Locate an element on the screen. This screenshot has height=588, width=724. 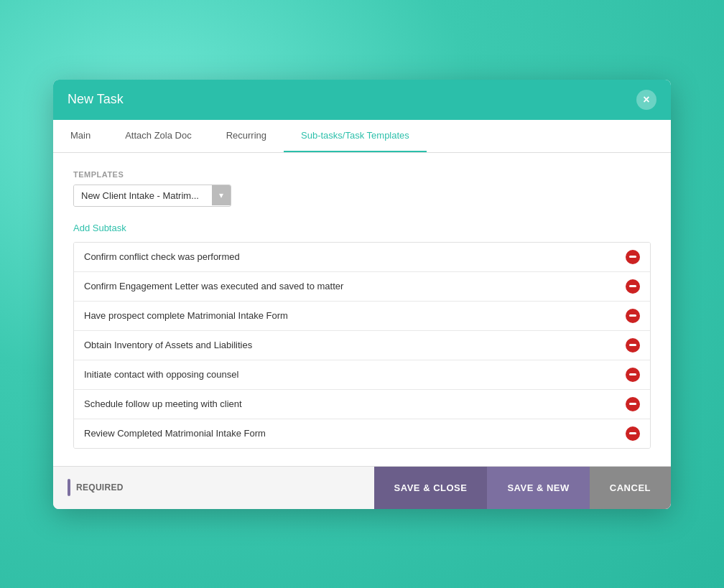
subtask-text: Initiate contact with opposing counsel is located at coordinates (351, 375).